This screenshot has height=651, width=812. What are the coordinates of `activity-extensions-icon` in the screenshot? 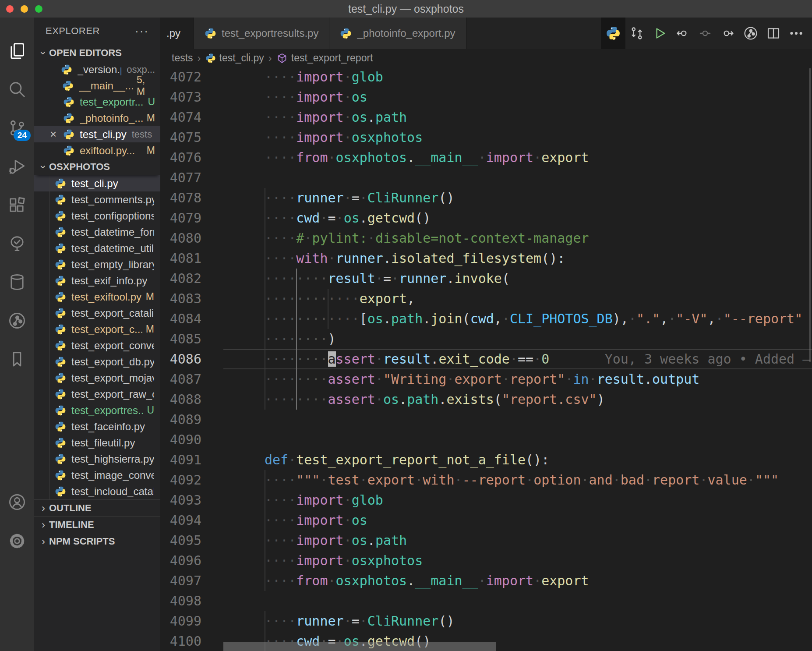 It's located at (17, 205).